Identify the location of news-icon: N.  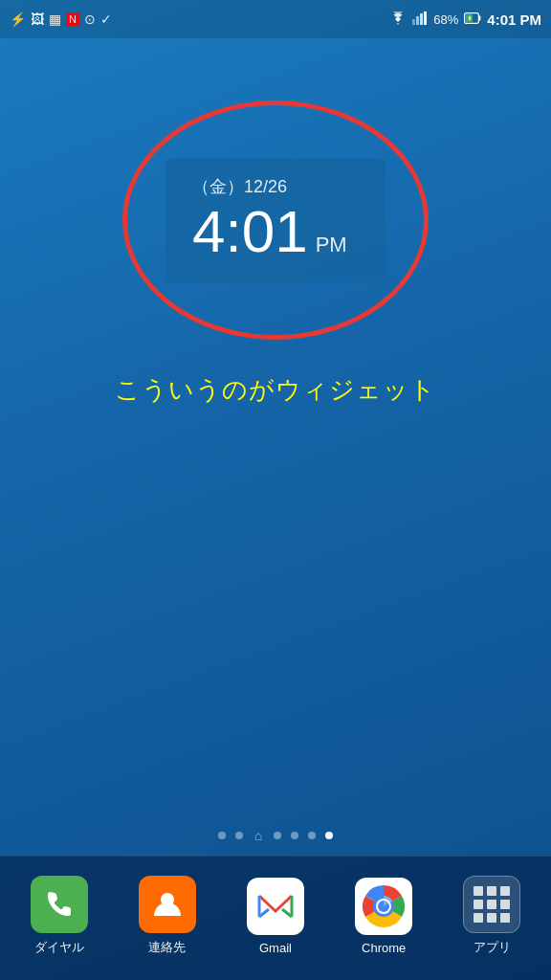
(73, 19).